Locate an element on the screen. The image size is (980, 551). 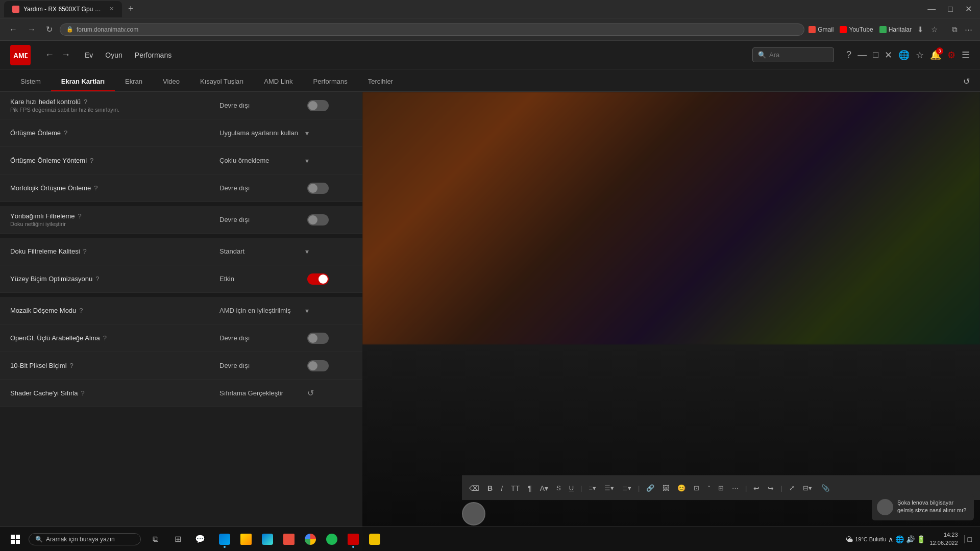
morfolojik-help-icon: ? is located at coordinates (96, 188).